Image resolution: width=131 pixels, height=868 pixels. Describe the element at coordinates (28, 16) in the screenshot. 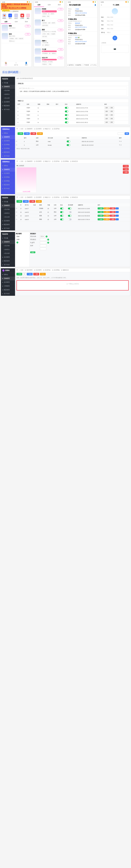

I see `quick-link: ♡罐总` at that location.